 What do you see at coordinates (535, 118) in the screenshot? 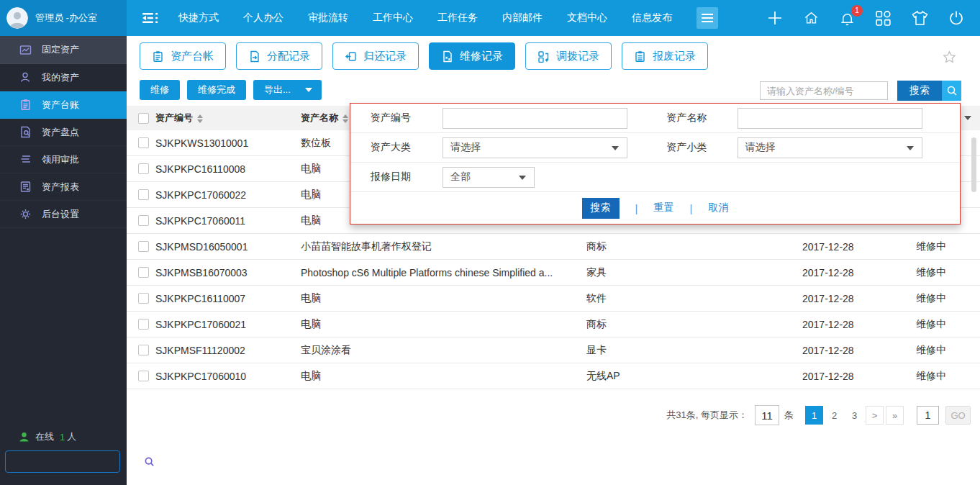
I see `filter-code-input` at bounding box center [535, 118].